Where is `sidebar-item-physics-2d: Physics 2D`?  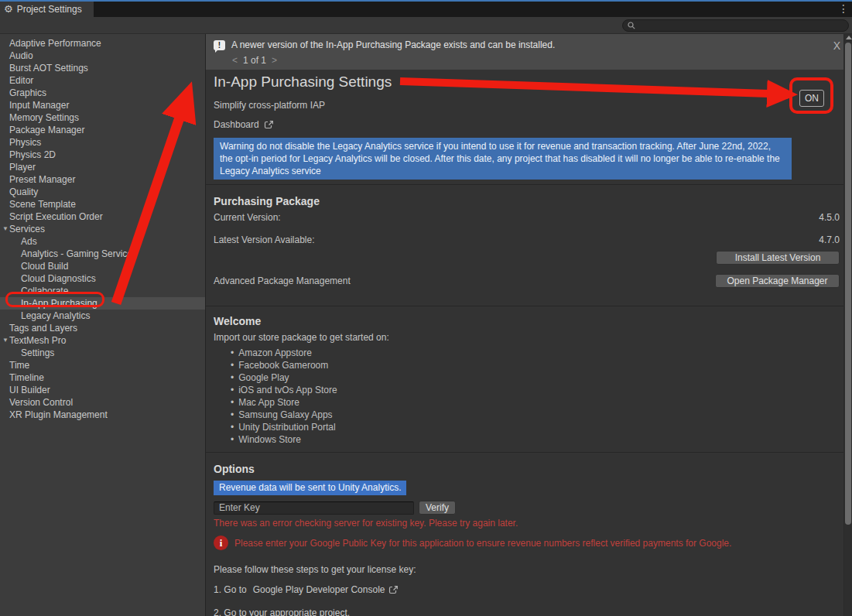 sidebar-item-physics-2d: Physics 2D is located at coordinates (102, 155).